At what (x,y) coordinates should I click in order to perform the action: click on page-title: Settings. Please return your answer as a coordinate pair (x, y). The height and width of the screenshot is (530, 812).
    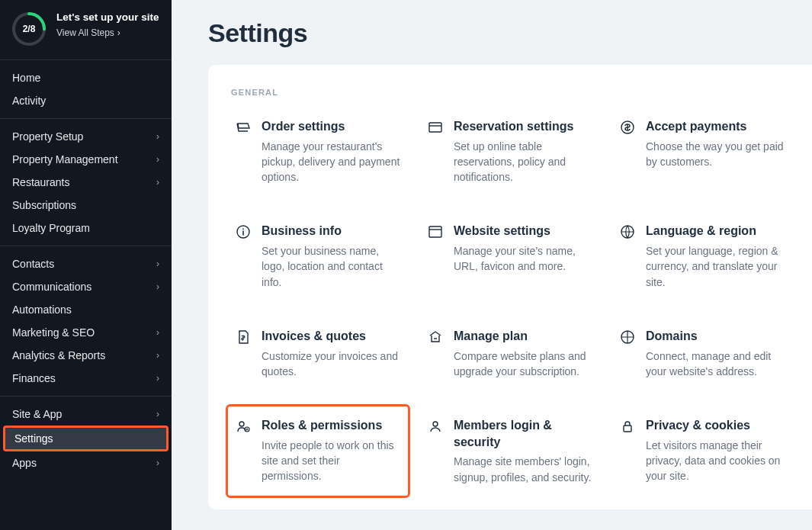
    Looking at the image, I should click on (510, 34).